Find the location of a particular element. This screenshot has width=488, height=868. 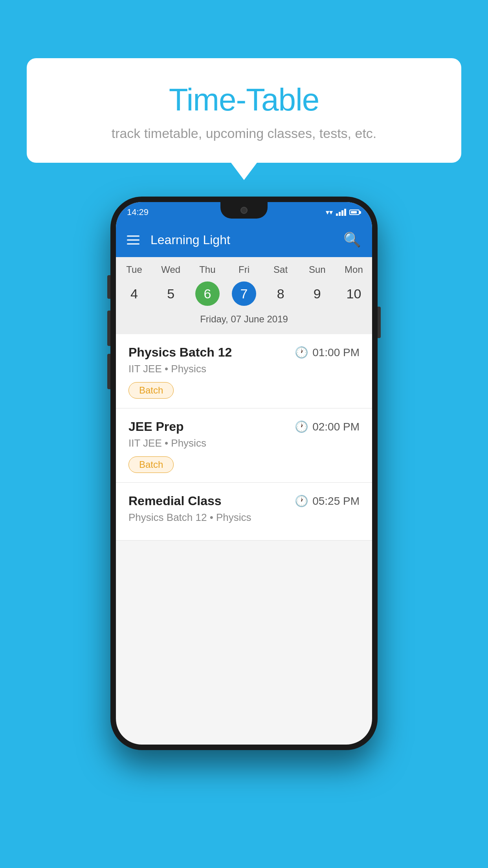

phone-notch is located at coordinates (244, 210).